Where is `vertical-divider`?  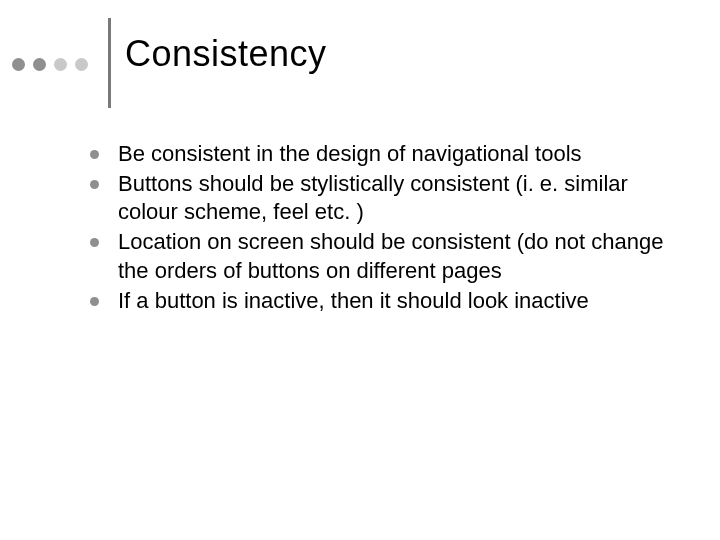
vertical-divider is located at coordinates (110, 63).